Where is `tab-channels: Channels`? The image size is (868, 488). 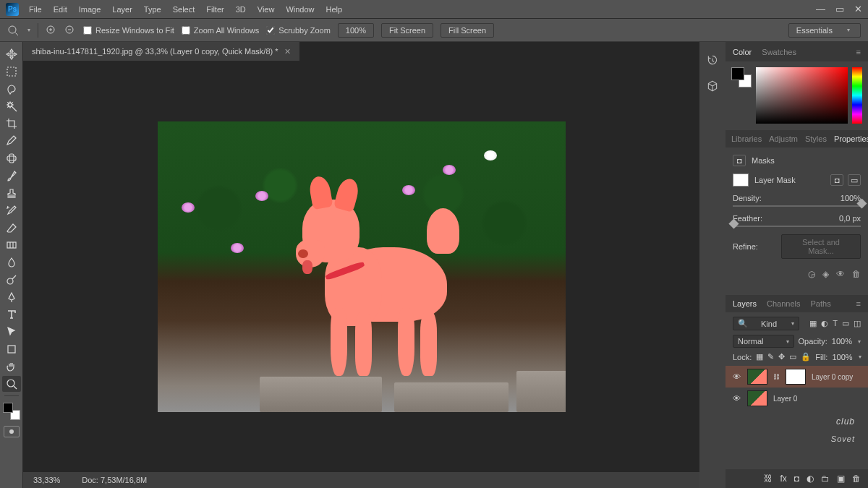 tab-channels: Channels is located at coordinates (783, 304).